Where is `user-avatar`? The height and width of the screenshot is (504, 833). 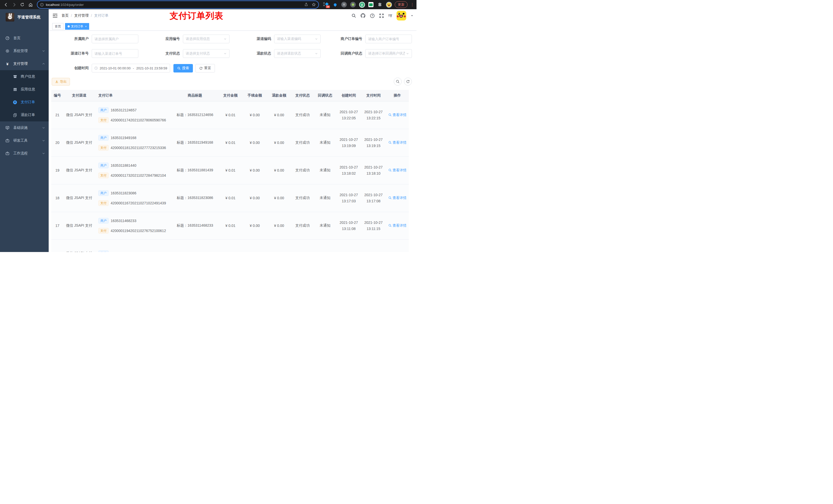 user-avatar is located at coordinates (402, 16).